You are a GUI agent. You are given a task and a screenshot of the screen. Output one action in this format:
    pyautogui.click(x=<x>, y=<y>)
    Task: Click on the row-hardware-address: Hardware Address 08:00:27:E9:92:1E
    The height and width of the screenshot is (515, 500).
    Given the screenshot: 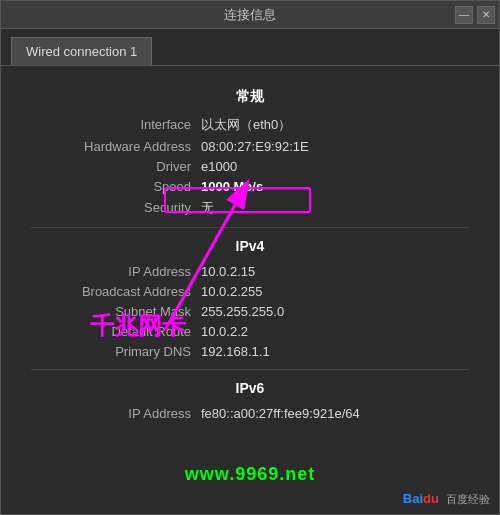 What is the action you would take?
    pyautogui.click(x=250, y=146)
    